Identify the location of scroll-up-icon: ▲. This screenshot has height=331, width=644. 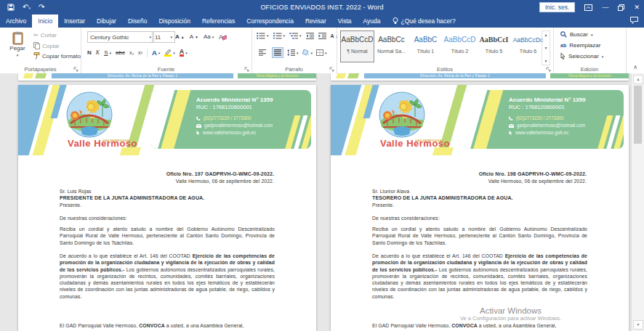
(638, 80).